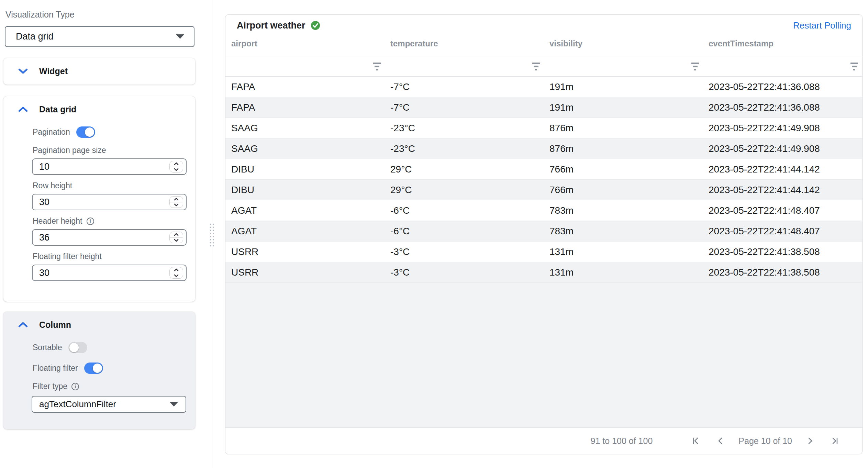 The height and width of the screenshot is (468, 868). What do you see at coordinates (67, 256) in the screenshot?
I see `floating-filter-height-label: Floating filter height` at bounding box center [67, 256].